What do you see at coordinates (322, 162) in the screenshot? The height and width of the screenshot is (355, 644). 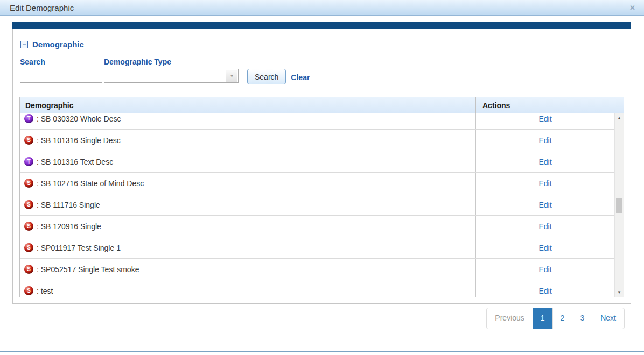 I see `table-row: T: SB 101316 Text DescEdit` at bounding box center [322, 162].